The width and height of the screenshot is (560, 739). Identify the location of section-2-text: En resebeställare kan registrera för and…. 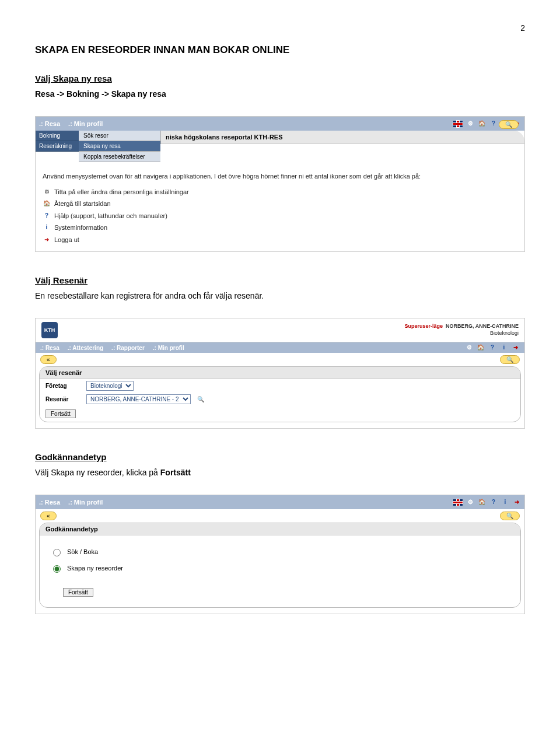
(280, 296).